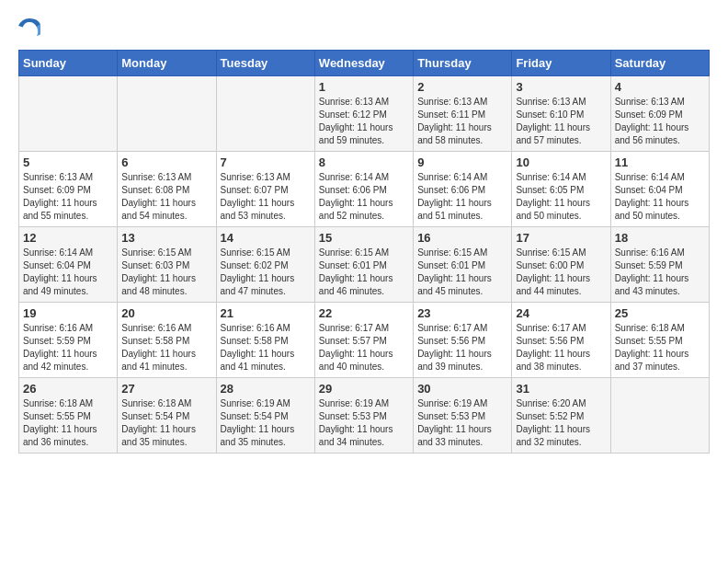 This screenshot has width=728, height=563. I want to click on calendar-week-row: 19 Sunrise: 6:16 AM Sunset: 5:59 PM Dayl…, so click(364, 340).